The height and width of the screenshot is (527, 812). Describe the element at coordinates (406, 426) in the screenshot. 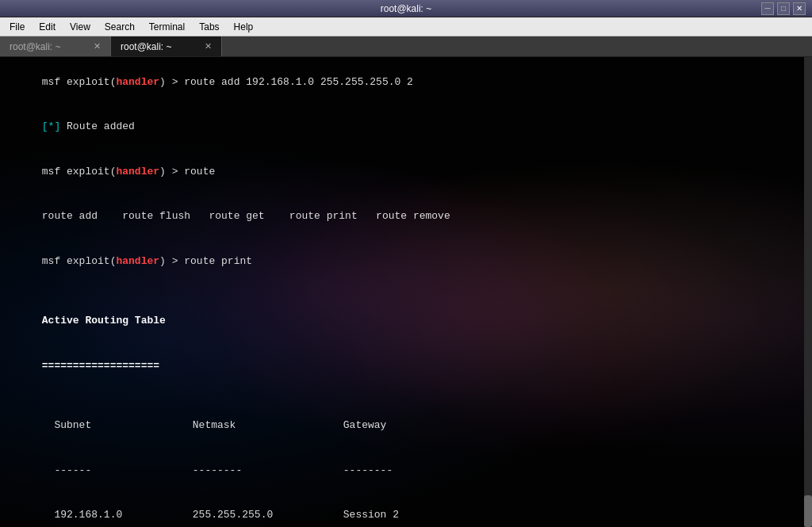

I see `terminal-table-header: SubnetNetmaskGateway` at that location.